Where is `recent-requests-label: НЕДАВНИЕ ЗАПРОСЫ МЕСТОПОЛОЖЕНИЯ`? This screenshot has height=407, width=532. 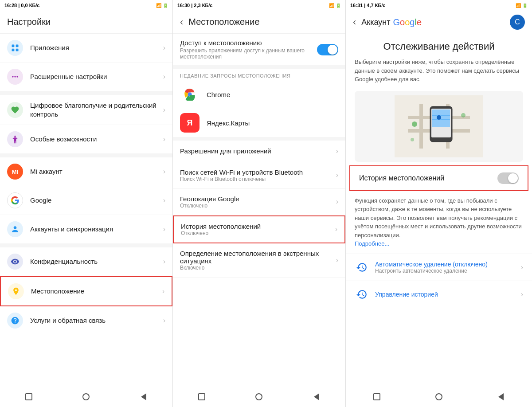
recent-requests-label: НЕДАВНИЕ ЗАПРОСЫ МЕСТОПОЛОЖЕНИЯ is located at coordinates (259, 74).